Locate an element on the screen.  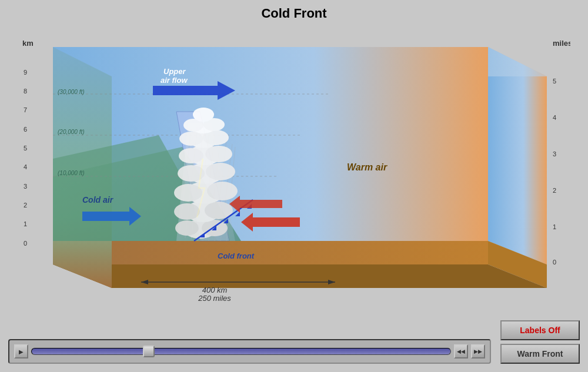
warm-front-button: Warm Front is located at coordinates (540, 354).